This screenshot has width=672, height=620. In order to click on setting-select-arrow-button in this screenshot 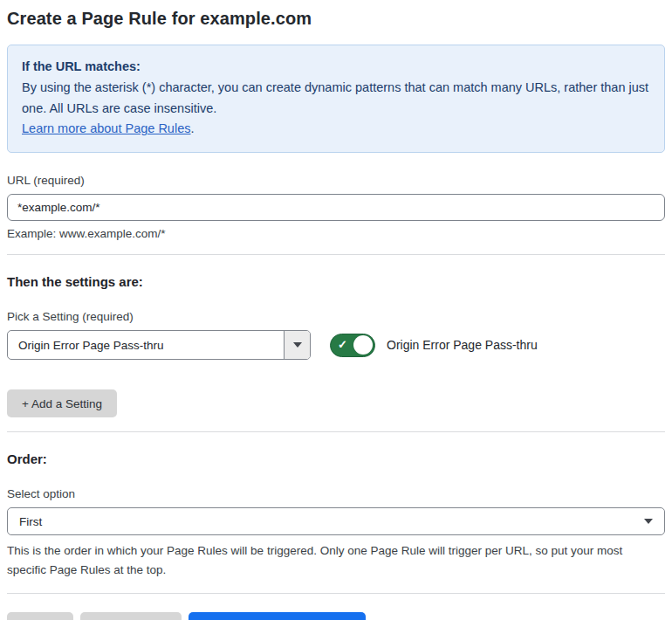, I will do `click(297, 345)`.